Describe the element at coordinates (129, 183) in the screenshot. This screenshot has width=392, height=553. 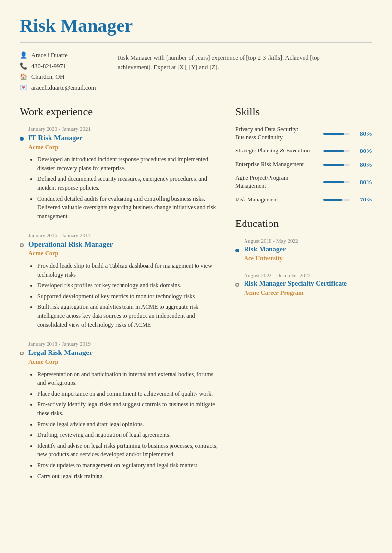
I see `bullet-item: Defined and documented security measures…` at that location.